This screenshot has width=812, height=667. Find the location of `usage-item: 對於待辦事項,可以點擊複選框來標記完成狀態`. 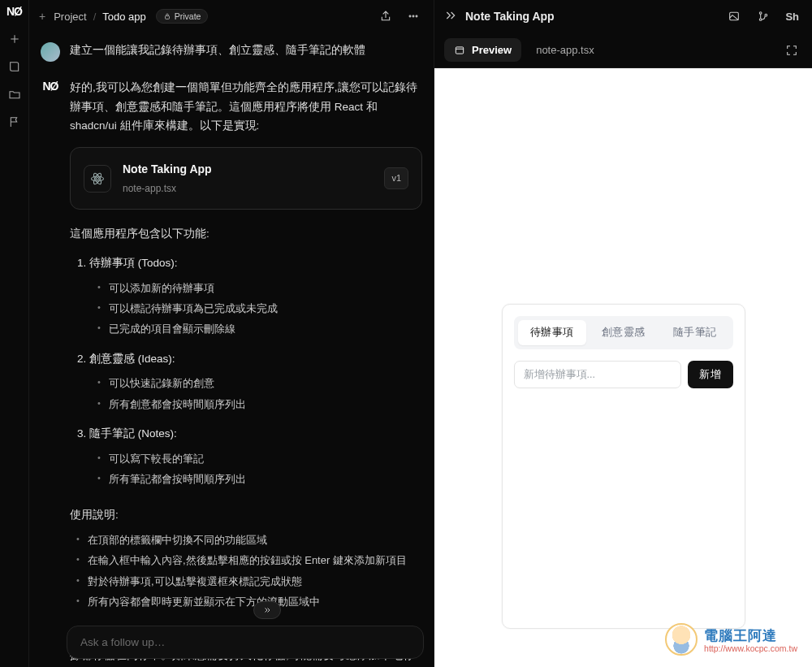

usage-item: 對於待辦事項,可以點擊複選框來標記完成狀態 is located at coordinates (247, 582).